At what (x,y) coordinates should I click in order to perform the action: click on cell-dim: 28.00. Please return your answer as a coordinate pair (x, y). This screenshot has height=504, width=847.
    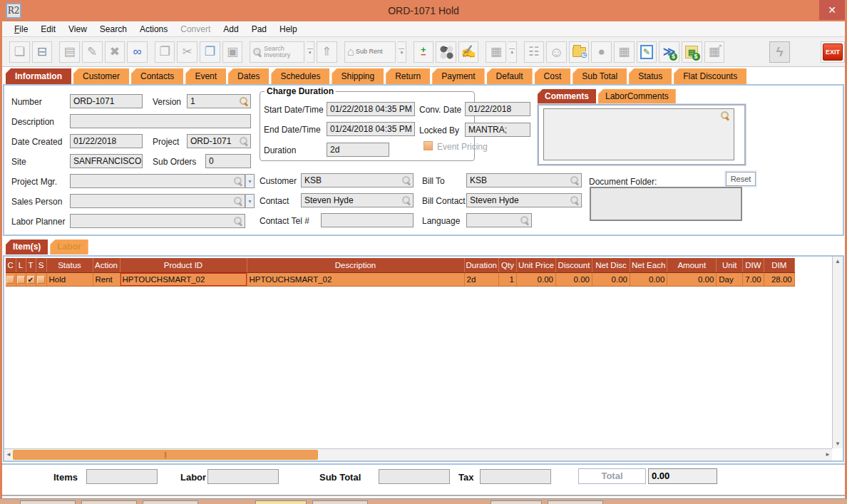
    Looking at the image, I should click on (779, 279).